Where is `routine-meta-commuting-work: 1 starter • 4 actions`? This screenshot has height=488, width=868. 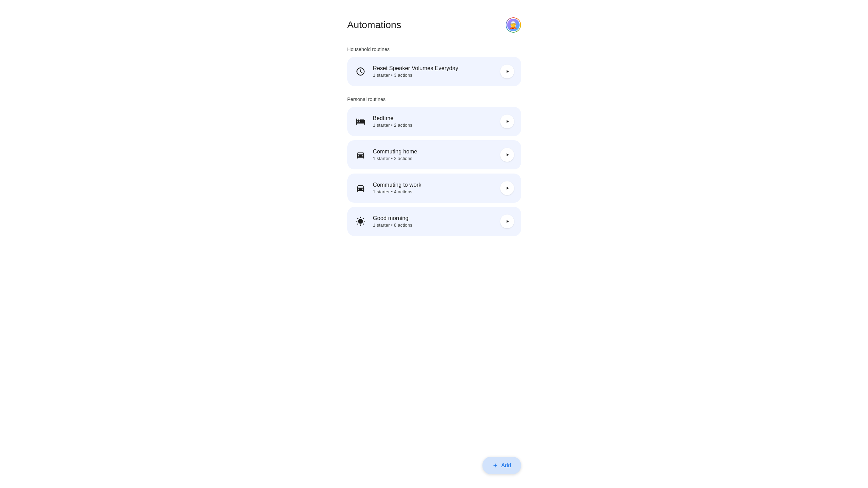 routine-meta-commuting-work: 1 starter • 4 actions is located at coordinates (397, 192).